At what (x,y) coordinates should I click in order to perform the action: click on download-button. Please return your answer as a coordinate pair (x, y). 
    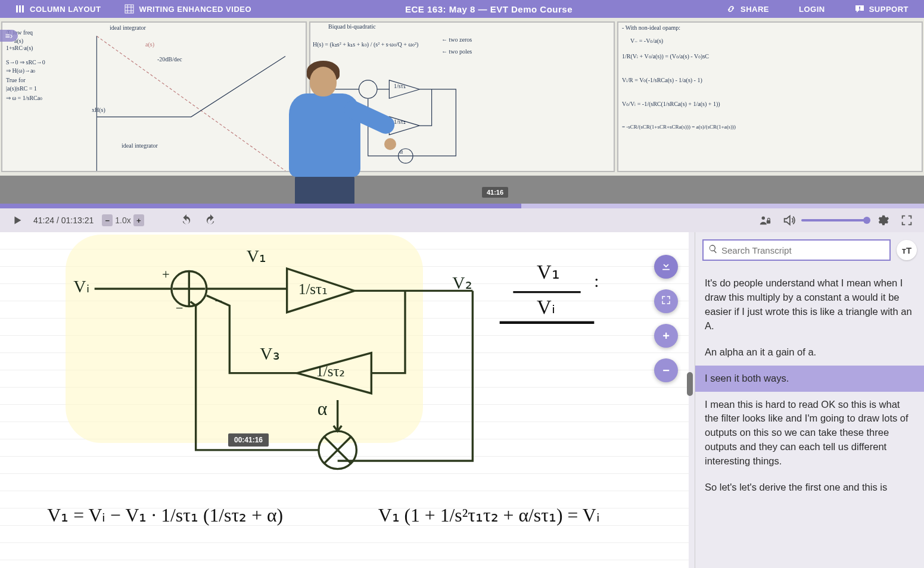
    Looking at the image, I should click on (666, 267).